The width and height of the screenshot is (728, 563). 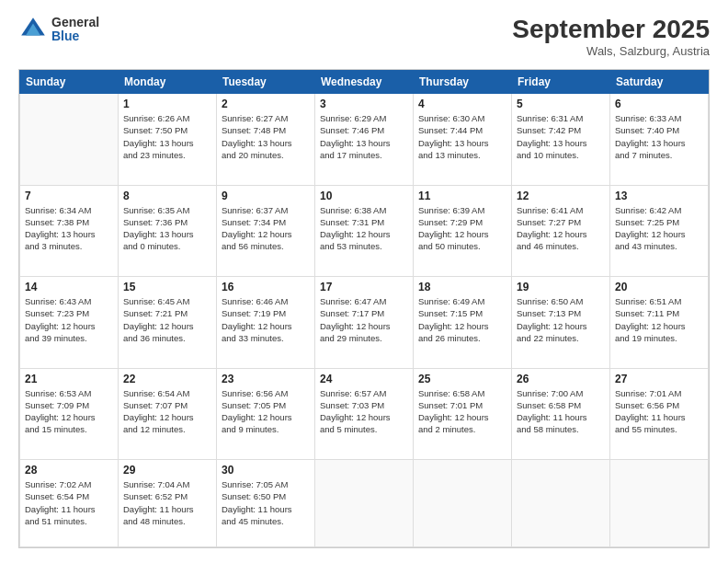 I want to click on day-info: Sunrise: 6:41 AM Sunset: 7:27 PM Dayligh…, so click(x=561, y=228).